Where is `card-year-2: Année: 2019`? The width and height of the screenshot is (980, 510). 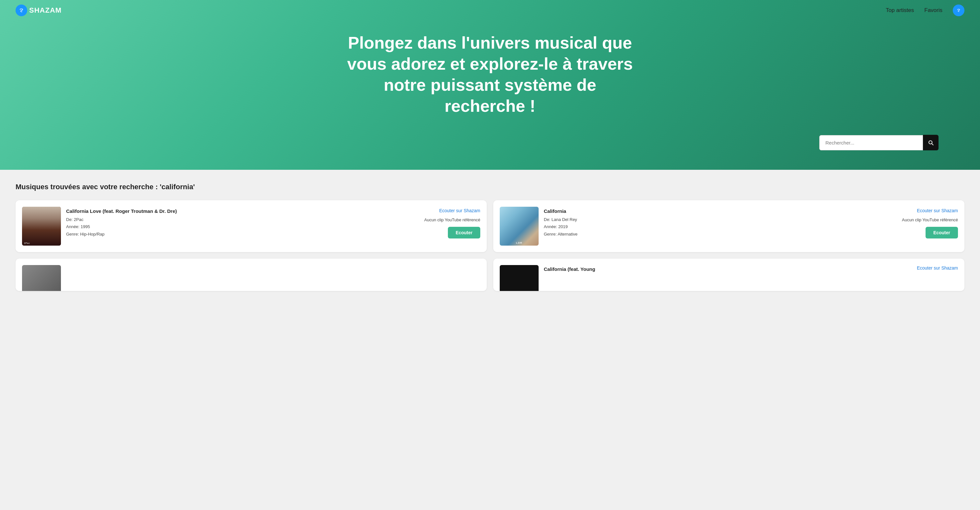 card-year-2: Année: 2019 is located at coordinates (720, 227).